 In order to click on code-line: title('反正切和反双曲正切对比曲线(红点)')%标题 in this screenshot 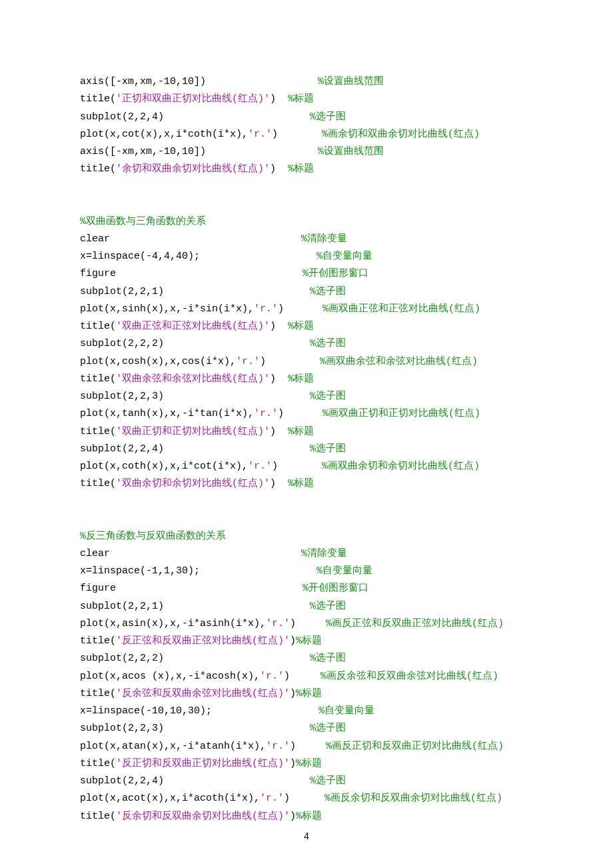, I will do `click(306, 764)`.